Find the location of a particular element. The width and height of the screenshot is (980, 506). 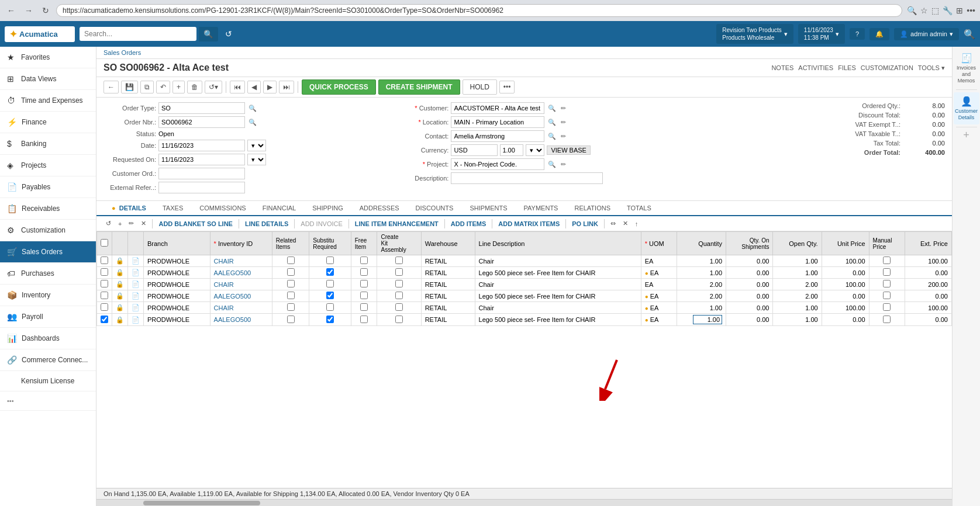

prev-record-button: ◀ is located at coordinates (254, 87).